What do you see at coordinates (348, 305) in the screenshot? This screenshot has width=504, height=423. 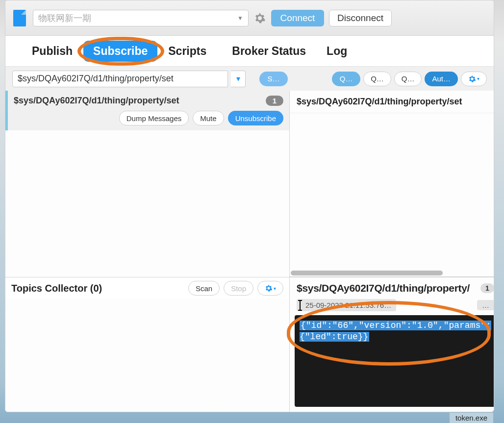 I see `timestamp-text: 25-09-2023 21:11:53.76…` at bounding box center [348, 305].